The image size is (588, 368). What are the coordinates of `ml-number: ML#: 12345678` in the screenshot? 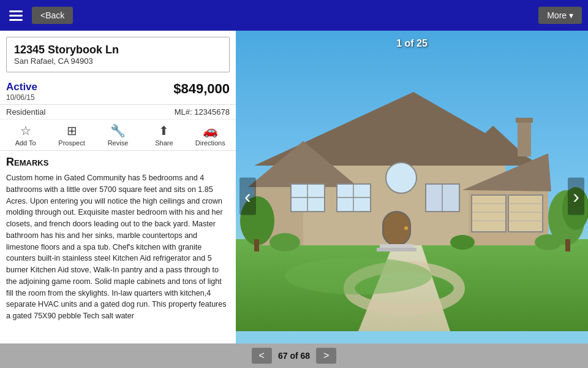 It's located at (202, 112).